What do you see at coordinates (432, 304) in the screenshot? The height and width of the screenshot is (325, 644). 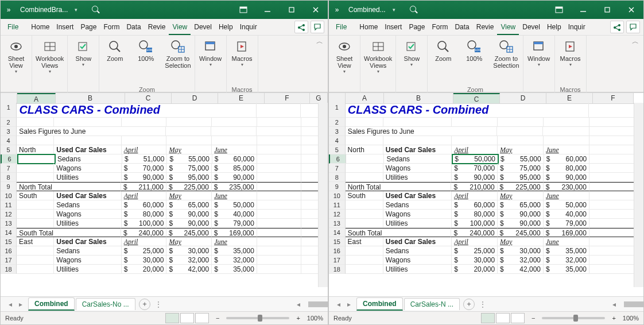 I see `sheet-tab-carsales: CarSales-N ...` at bounding box center [432, 304].